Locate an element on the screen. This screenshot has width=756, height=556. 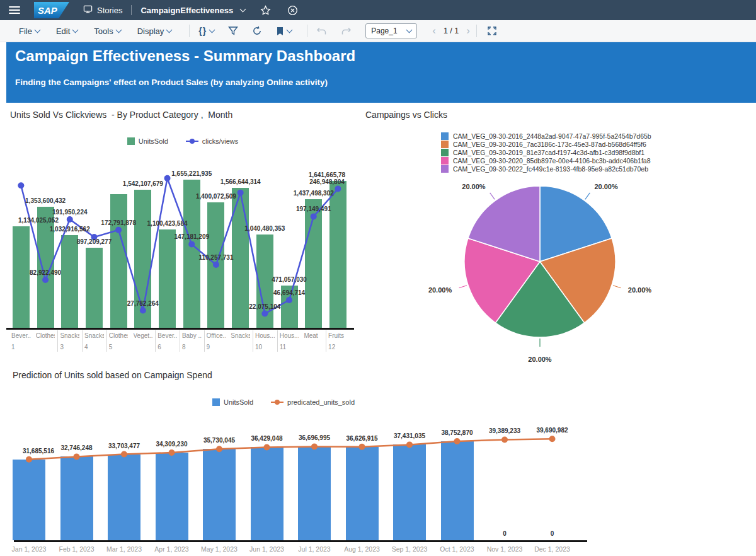
line-data-label: 197,149,491 is located at coordinates (314, 209).